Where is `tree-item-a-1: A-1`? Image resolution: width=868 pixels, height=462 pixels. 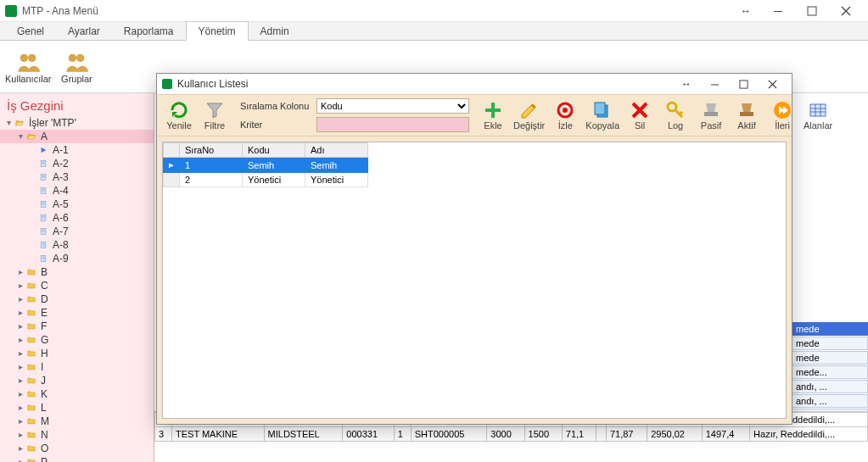 tree-item-a-1: A-1 is located at coordinates (76, 150).